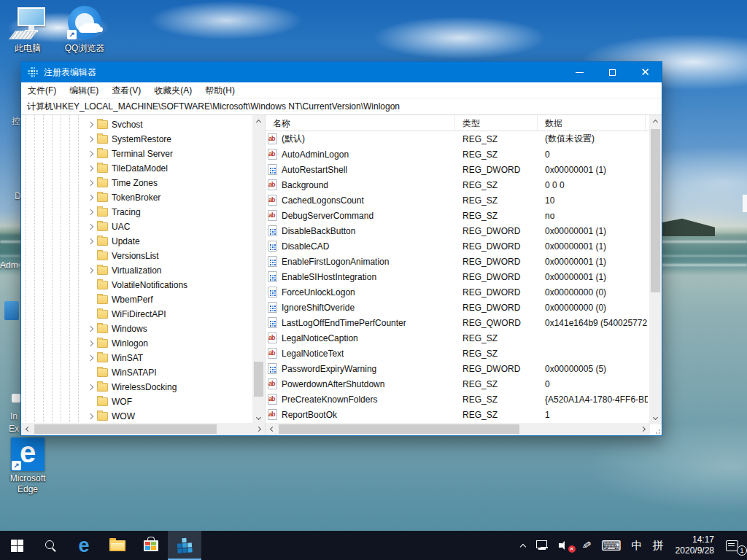  I want to click on table-row: AutoRestartShell REG_DWORD 0x00000001 (1…, so click(464, 169).